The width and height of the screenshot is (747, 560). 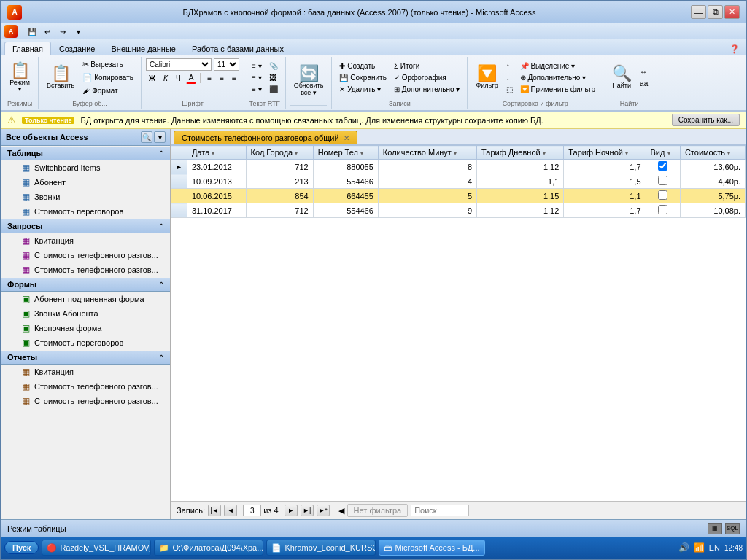 I want to click on query-item-kvitanciya: ▦ Квитанция, so click(x=86, y=241).